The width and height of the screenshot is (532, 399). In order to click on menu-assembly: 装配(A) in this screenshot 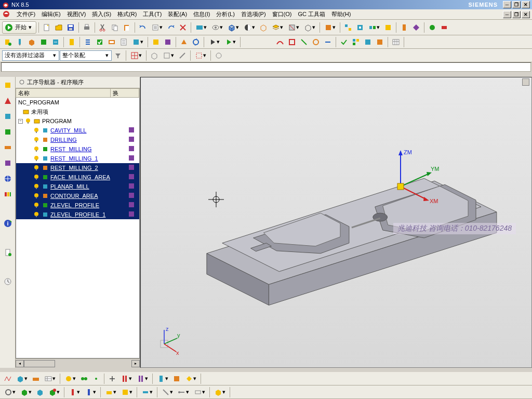, I will do `click(178, 15)`.